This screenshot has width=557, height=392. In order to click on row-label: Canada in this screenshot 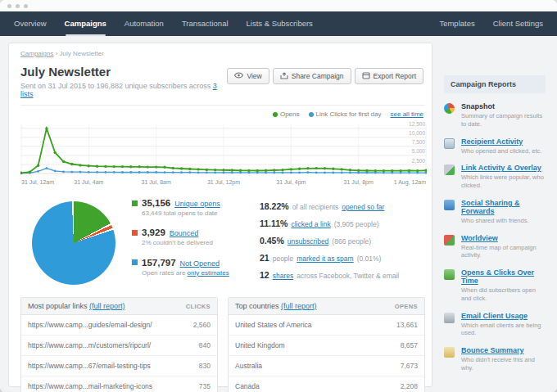, I will do `click(247, 386)`.